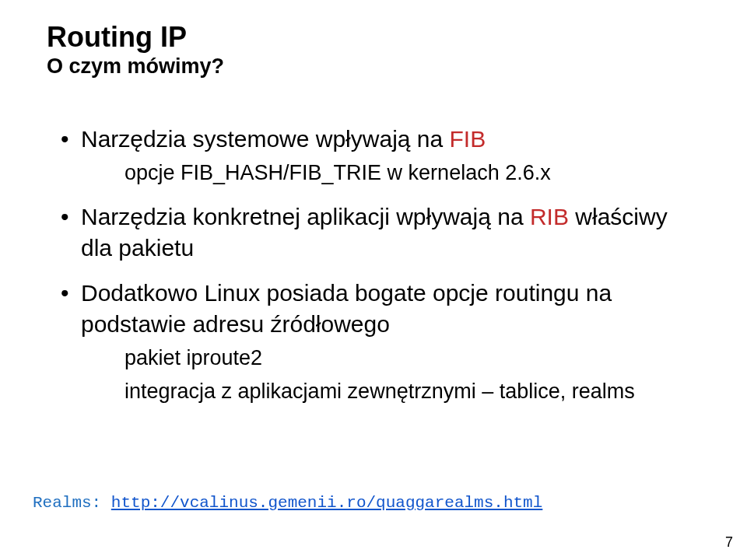  What do you see at coordinates (729, 543) in the screenshot?
I see `page-number: 7` at bounding box center [729, 543].